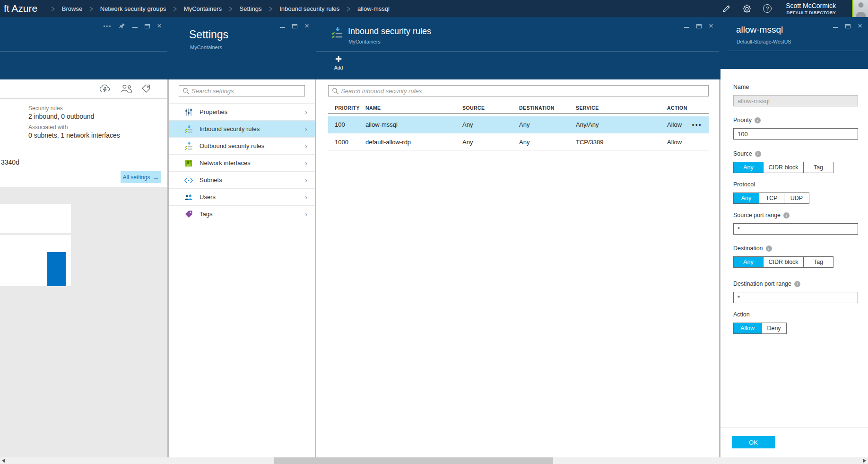 The image size is (868, 464). Describe the element at coordinates (742, 120) in the screenshot. I see `priority-label: Priority` at that location.